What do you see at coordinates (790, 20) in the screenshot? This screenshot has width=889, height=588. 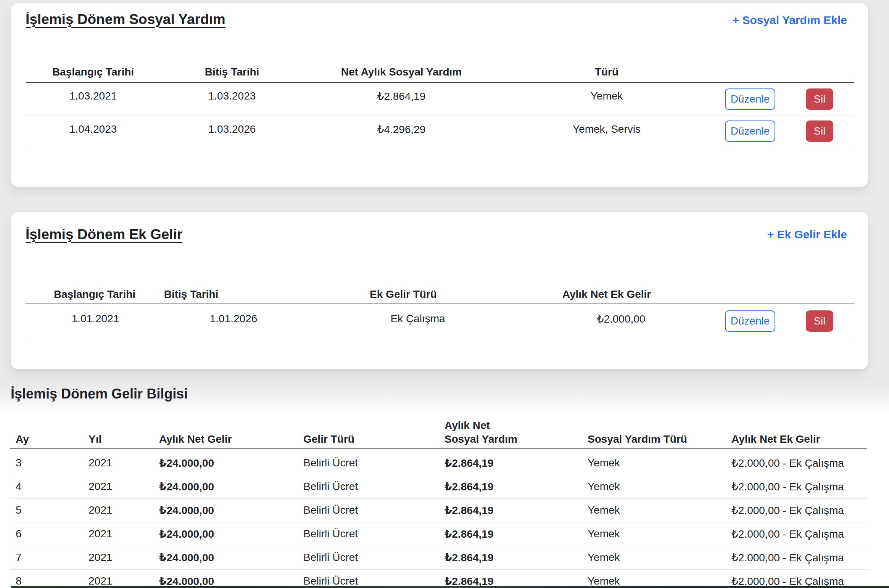 I see `add-social-aid-link: + Sosyal Yardım Ekle` at bounding box center [790, 20].